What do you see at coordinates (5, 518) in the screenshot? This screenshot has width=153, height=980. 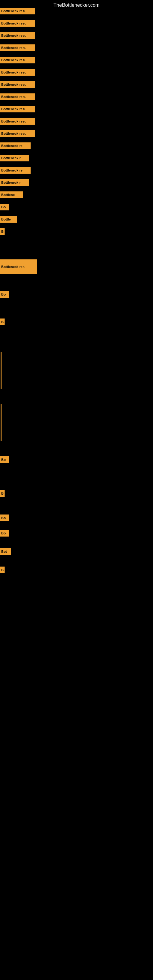 I see `bar-item-26: Bo` at bounding box center [5, 518].